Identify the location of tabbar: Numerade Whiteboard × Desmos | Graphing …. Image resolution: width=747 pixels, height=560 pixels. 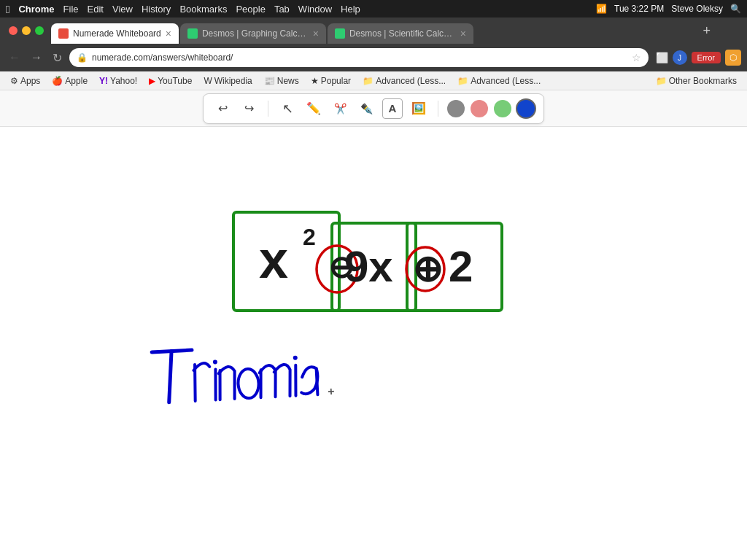
(374, 31).